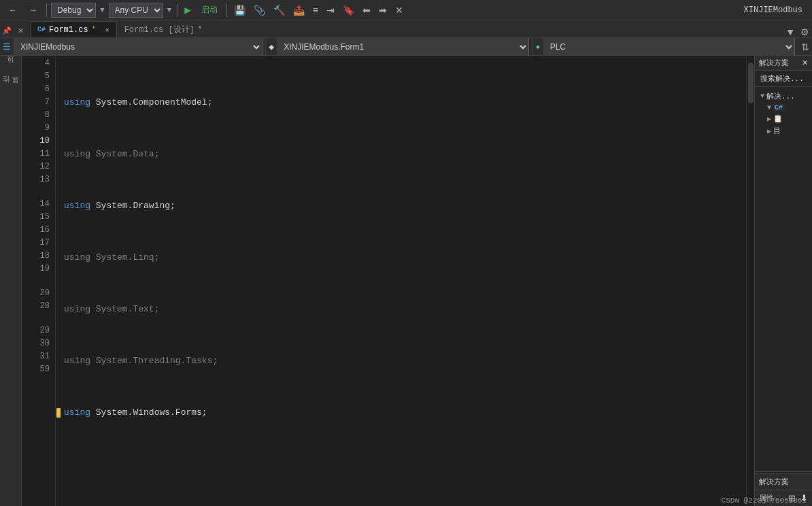 Image resolution: width=812 pixels, height=506 pixels. I want to click on member-section: ⬥ PLC, so click(665, 47).